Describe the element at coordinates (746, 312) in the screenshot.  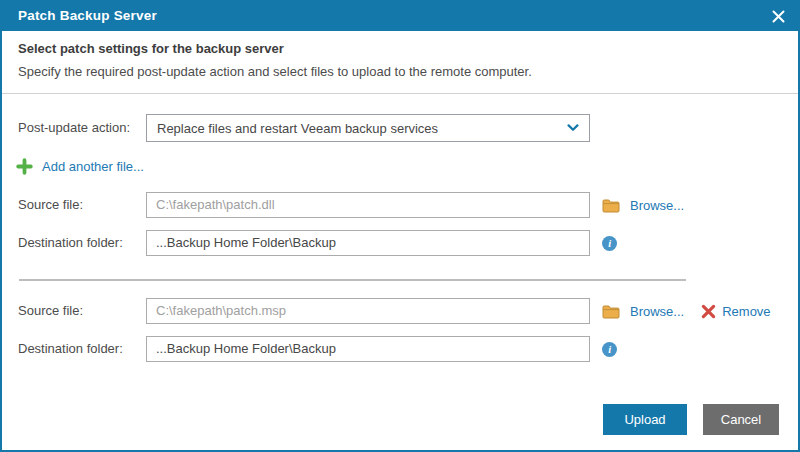
I see `remove-link: Remove` at that location.